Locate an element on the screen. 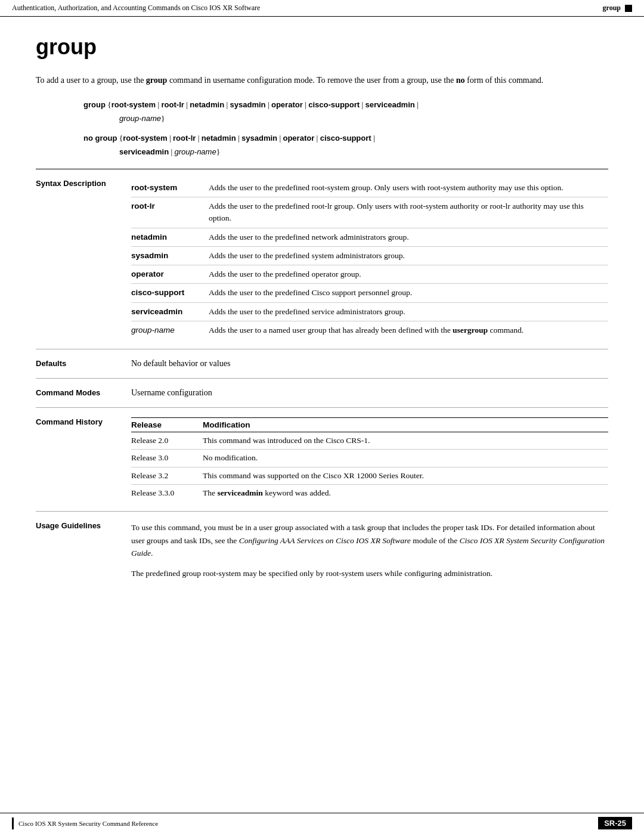 The height and width of the screenshot is (833, 644). command-line-2b: serviceadmin | group-name} is located at coordinates (364, 153).